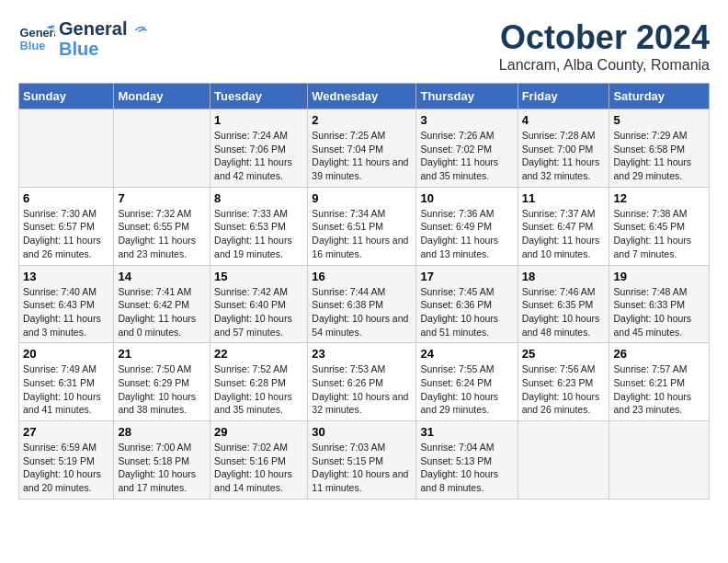 Image resolution: width=728 pixels, height=563 pixels. What do you see at coordinates (162, 313) in the screenshot?
I see `day-info: Sunrise: 7:41 AM Sunset: 6:42 PM Dayligh…` at bounding box center [162, 313].